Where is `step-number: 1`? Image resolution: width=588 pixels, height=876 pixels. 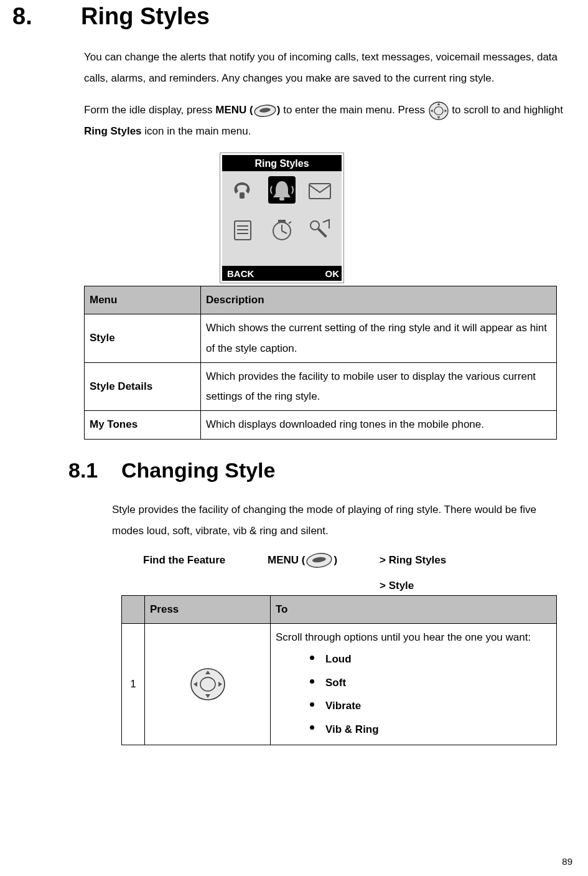 step-number: 1 is located at coordinates (133, 685).